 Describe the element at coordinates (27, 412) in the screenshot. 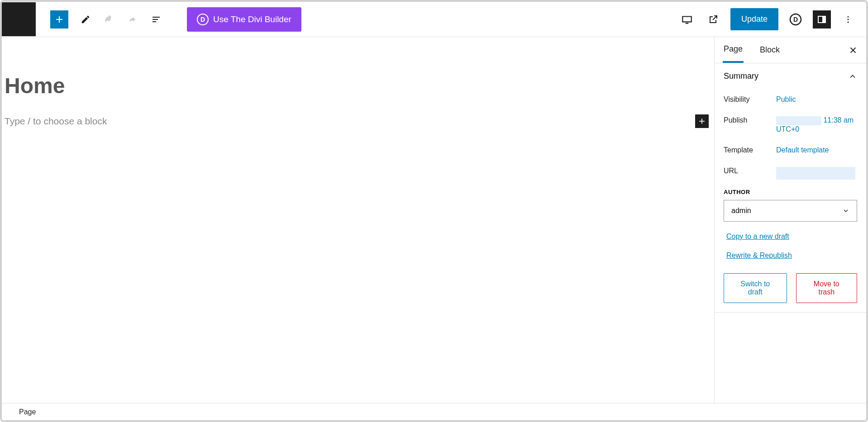

I see `breadcrumb: Page` at that location.